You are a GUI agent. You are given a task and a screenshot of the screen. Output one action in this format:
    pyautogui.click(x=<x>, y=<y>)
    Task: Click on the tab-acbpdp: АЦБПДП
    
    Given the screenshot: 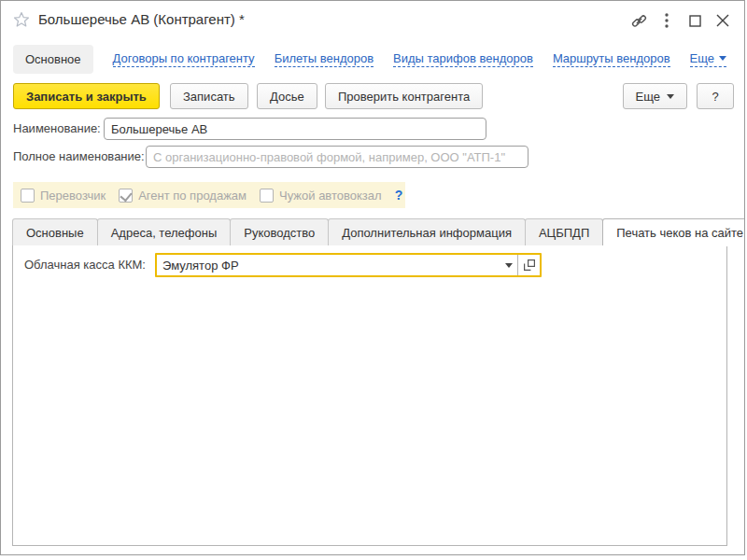 What is the action you would take?
    pyautogui.click(x=564, y=231)
    